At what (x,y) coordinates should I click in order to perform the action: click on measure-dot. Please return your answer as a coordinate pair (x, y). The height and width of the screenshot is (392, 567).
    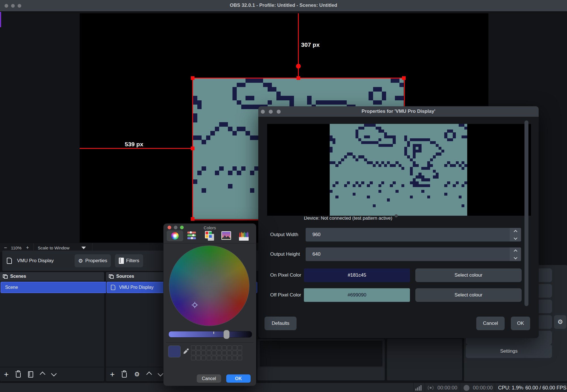
    Looking at the image, I should click on (298, 66).